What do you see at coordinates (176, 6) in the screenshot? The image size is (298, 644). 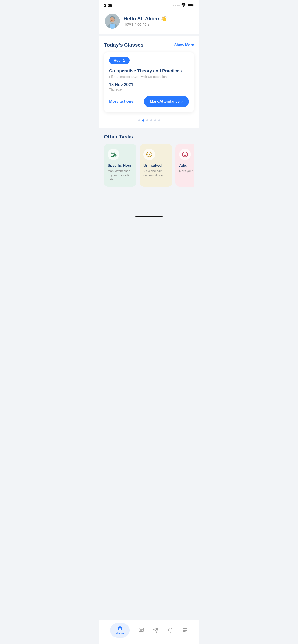 I see `signal-icon` at bounding box center [176, 6].